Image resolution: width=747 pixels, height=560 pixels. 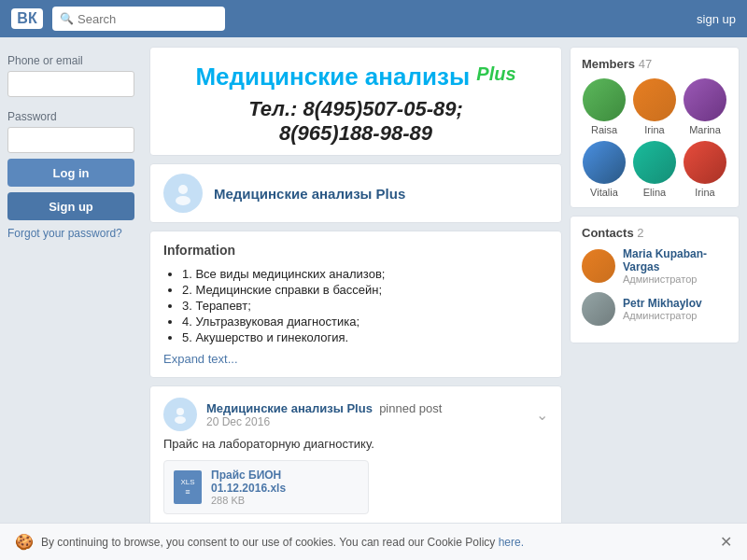 What do you see at coordinates (542, 414) in the screenshot?
I see `post-expand-icon: ⌄` at bounding box center [542, 414].